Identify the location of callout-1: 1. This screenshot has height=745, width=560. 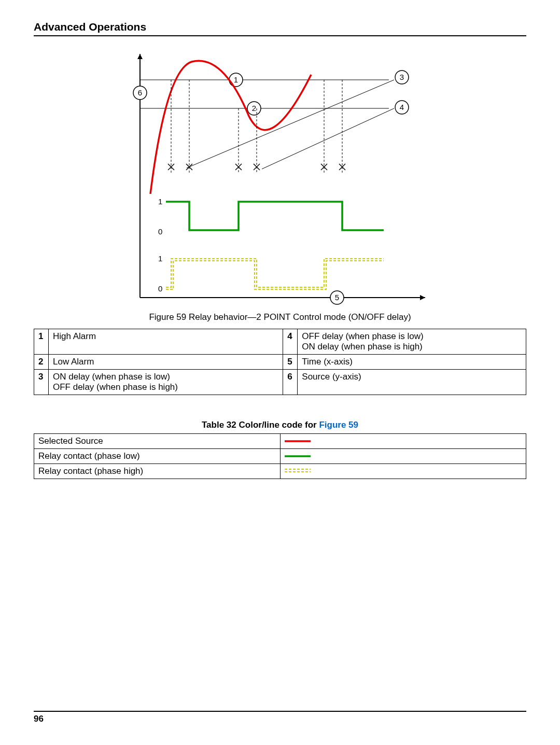
(236, 80).